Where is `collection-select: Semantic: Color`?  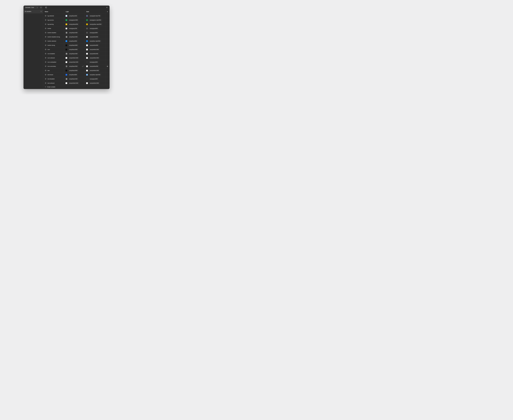 collection-select: Semantic: Color is located at coordinates (31, 8).